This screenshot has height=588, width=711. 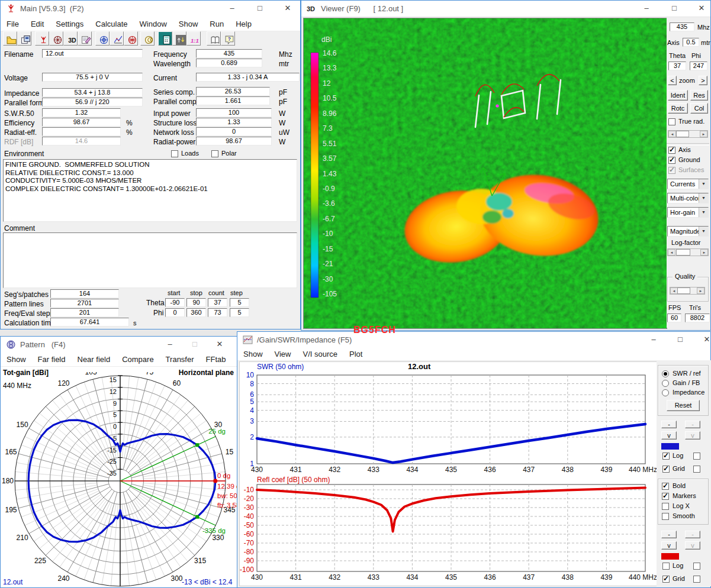 I want to click on field-voltage: 75.5 + j 0 V, so click(x=92, y=77).